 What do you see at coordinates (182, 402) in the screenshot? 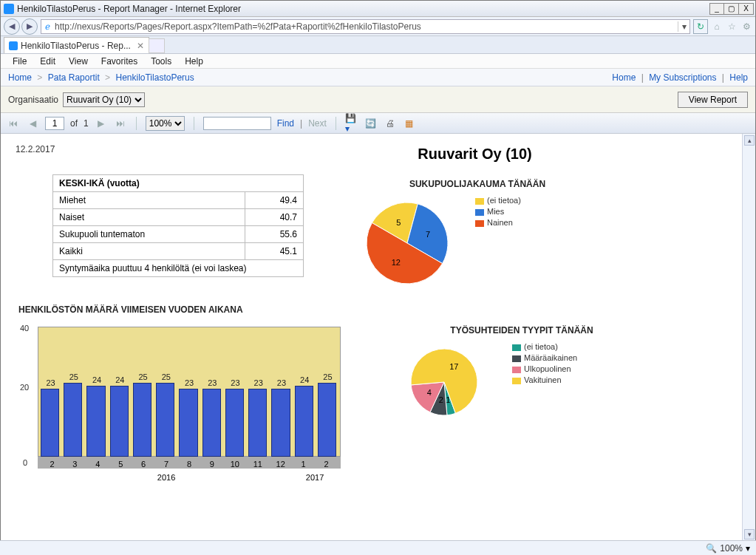
I see `headcount-bar-chart: 40 20 0 23252424252523232323232425 23456…` at bounding box center [182, 402].